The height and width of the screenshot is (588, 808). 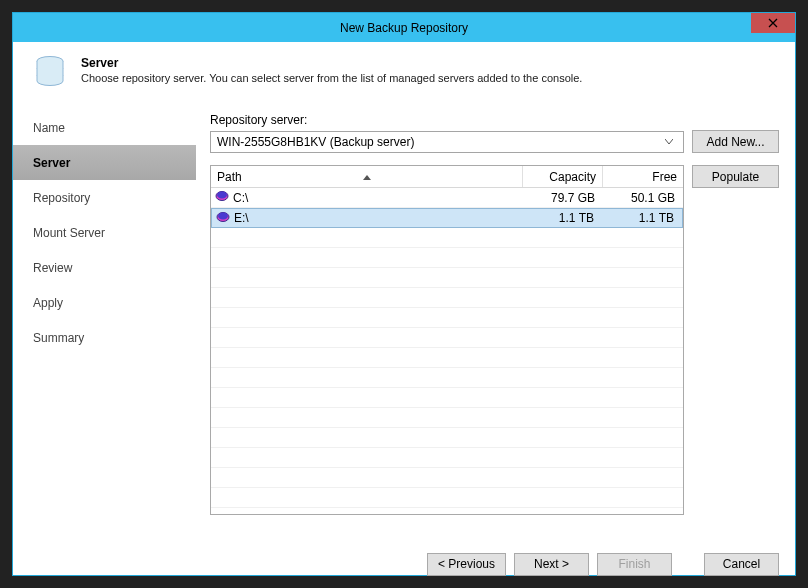 What do you see at coordinates (104, 338) in the screenshot?
I see `sidebar-item-summary: Summary` at bounding box center [104, 338].